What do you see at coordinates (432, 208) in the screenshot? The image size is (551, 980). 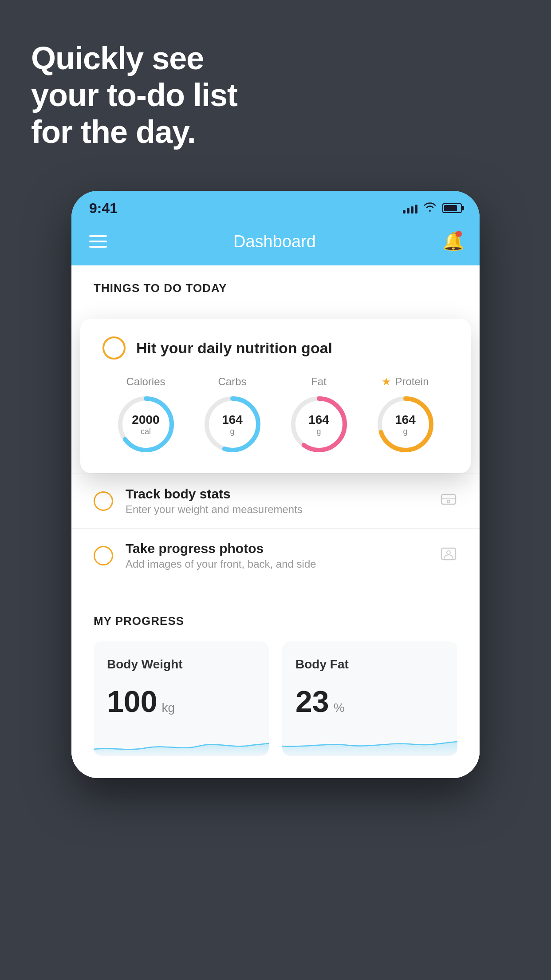 I see `status-icons` at bounding box center [432, 208].